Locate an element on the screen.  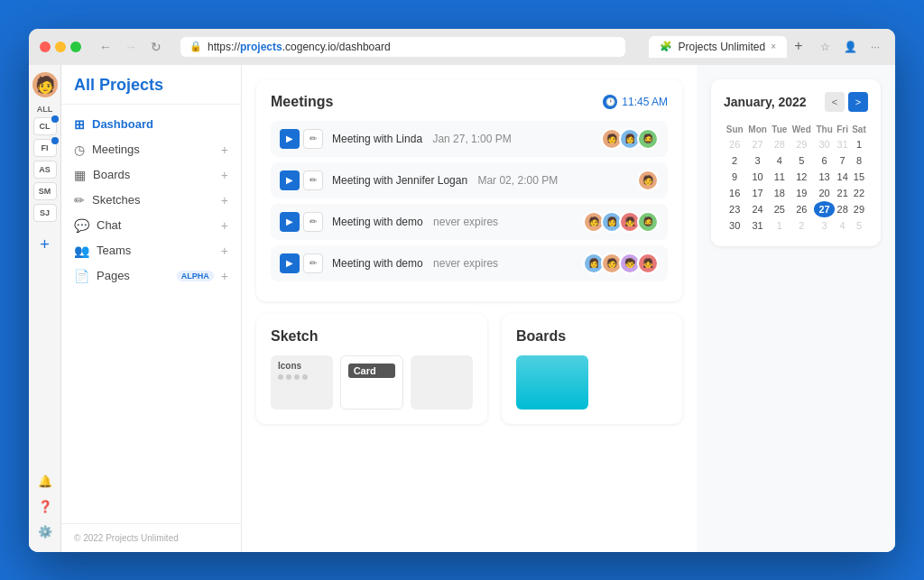
calendar-week: 26 27 28 29 30 31 1 is located at coordinates (796, 144).